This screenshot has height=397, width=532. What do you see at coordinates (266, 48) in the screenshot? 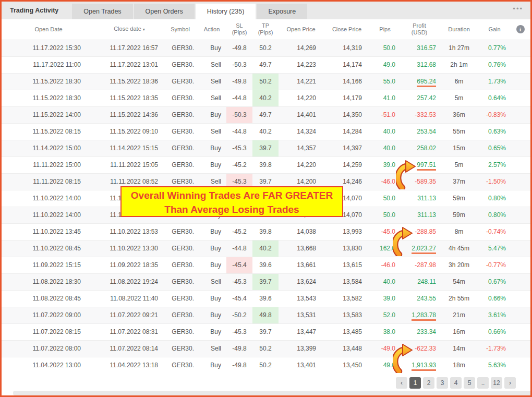
I see `table-row: 11.17.2022 15:3011.17.2022 16:57GER30.Bu…` at bounding box center [266, 48].